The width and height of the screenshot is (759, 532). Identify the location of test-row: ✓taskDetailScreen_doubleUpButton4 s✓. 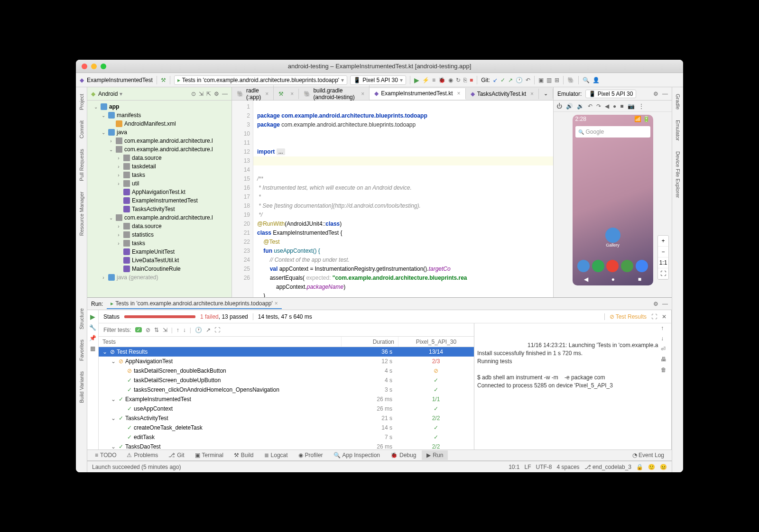
(287, 380).